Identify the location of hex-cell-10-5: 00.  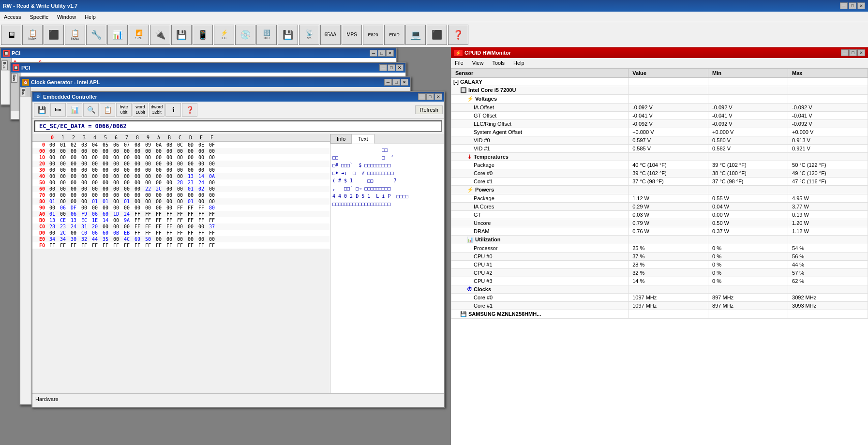
(105, 158).